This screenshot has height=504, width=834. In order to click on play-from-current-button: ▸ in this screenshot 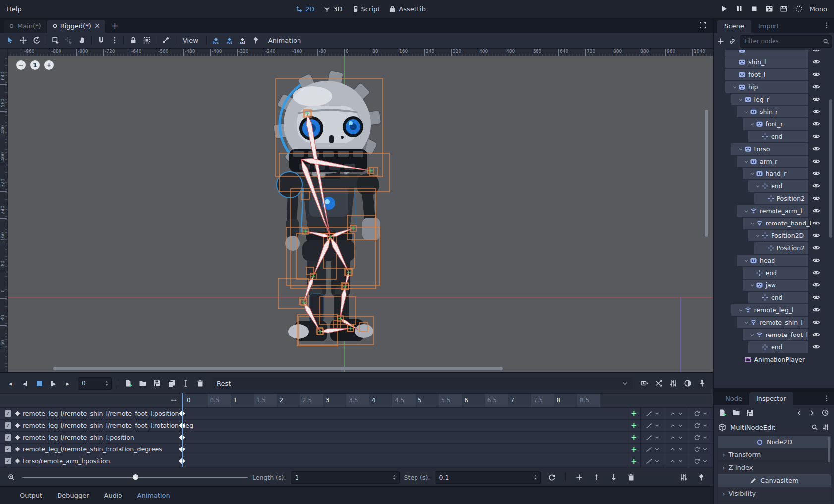, I will do `click(54, 383)`.